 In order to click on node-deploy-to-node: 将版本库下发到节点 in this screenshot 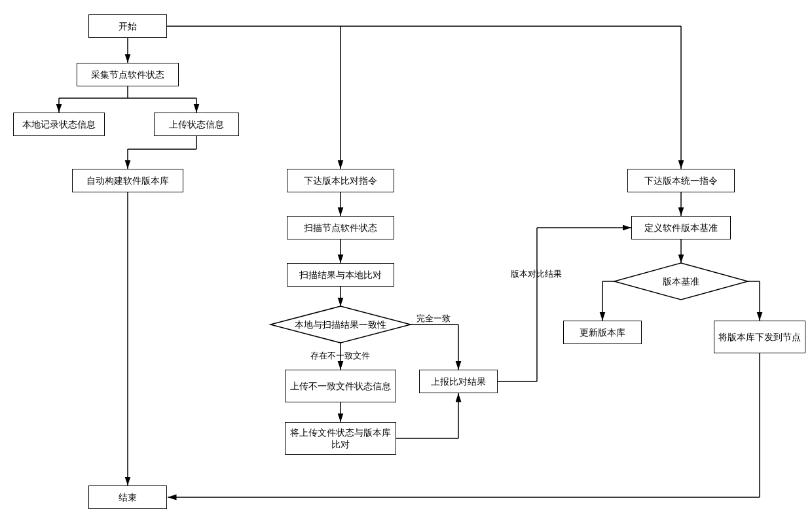, I will do `click(760, 337)`.